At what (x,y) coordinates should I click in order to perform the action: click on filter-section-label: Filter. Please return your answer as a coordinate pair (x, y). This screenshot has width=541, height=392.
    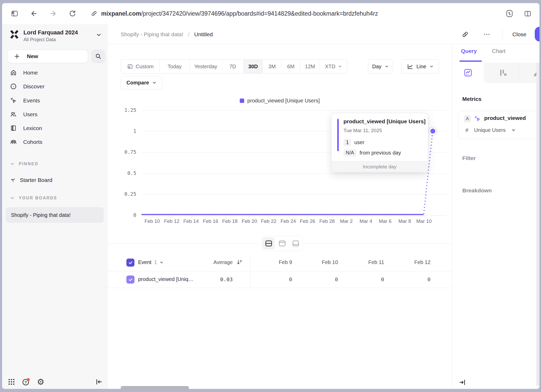
    Looking at the image, I should click on (469, 158).